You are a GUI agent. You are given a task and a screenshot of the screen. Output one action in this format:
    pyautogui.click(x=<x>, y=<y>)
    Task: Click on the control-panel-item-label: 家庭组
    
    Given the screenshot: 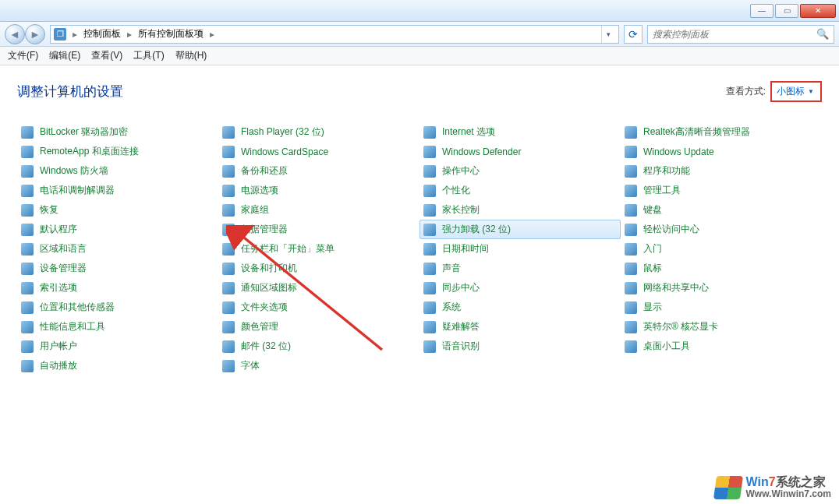 What is the action you would take?
    pyautogui.click(x=255, y=210)
    